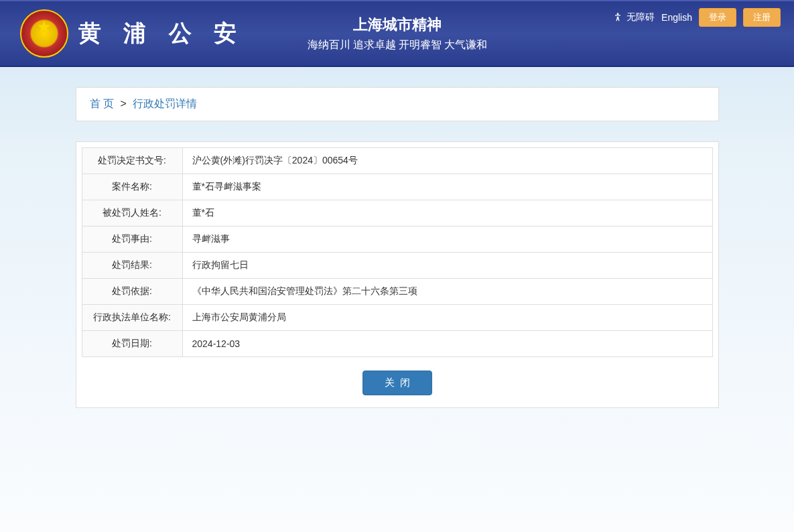  Describe the element at coordinates (397, 379) in the screenshot. I see `close-button-wrap: 关闭` at that location.